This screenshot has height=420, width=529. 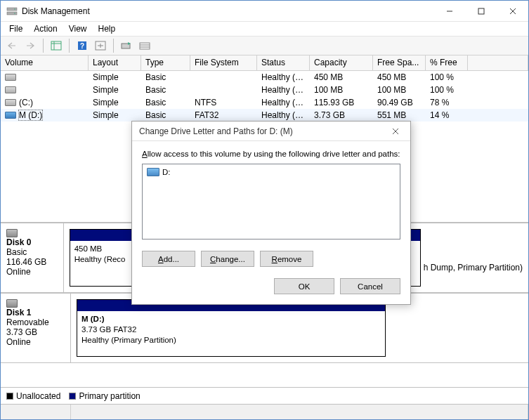 I want to click on cell: Healthy (R..., so click(x=284, y=77).